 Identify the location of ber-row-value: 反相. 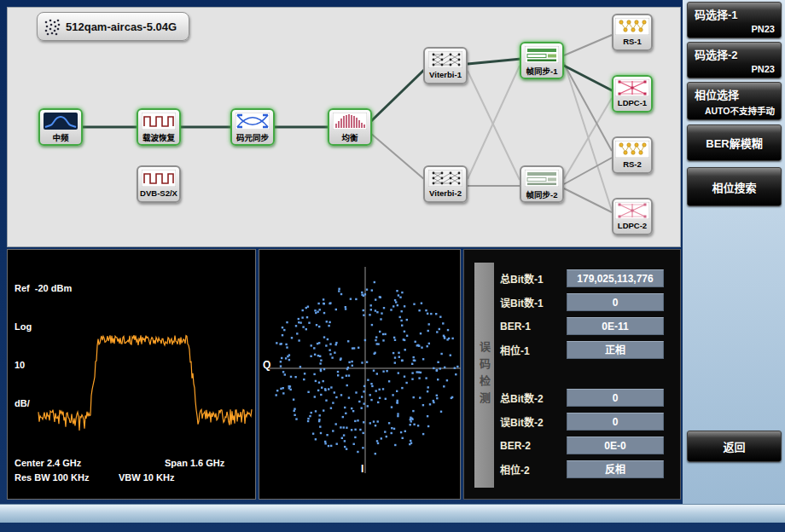
(615, 469).